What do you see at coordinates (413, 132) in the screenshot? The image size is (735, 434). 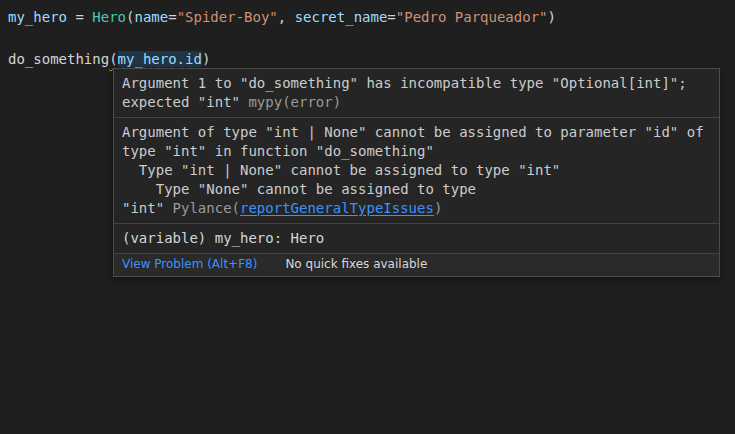 I see `pylance-message-line1: Argument of type "int | None" cannot be …` at bounding box center [413, 132].